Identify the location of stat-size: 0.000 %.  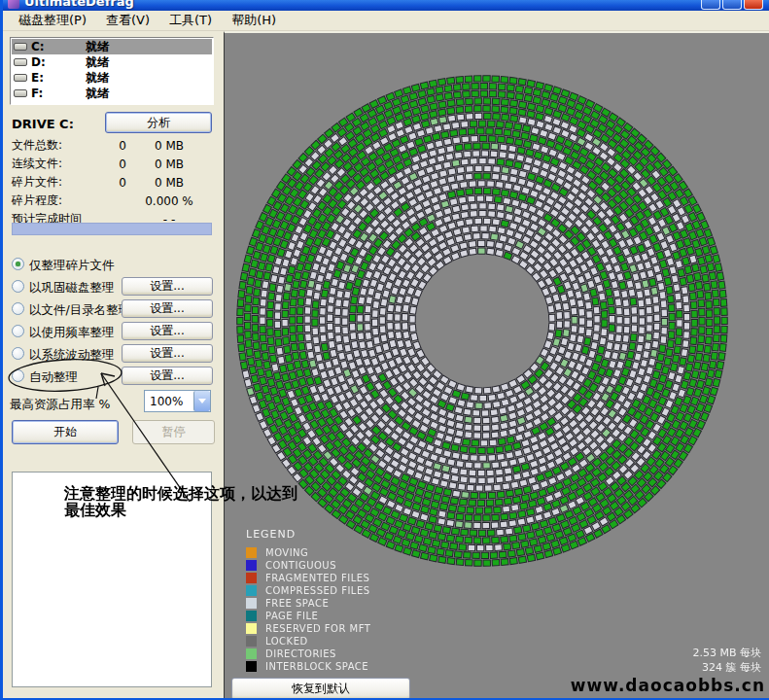
(169, 201).